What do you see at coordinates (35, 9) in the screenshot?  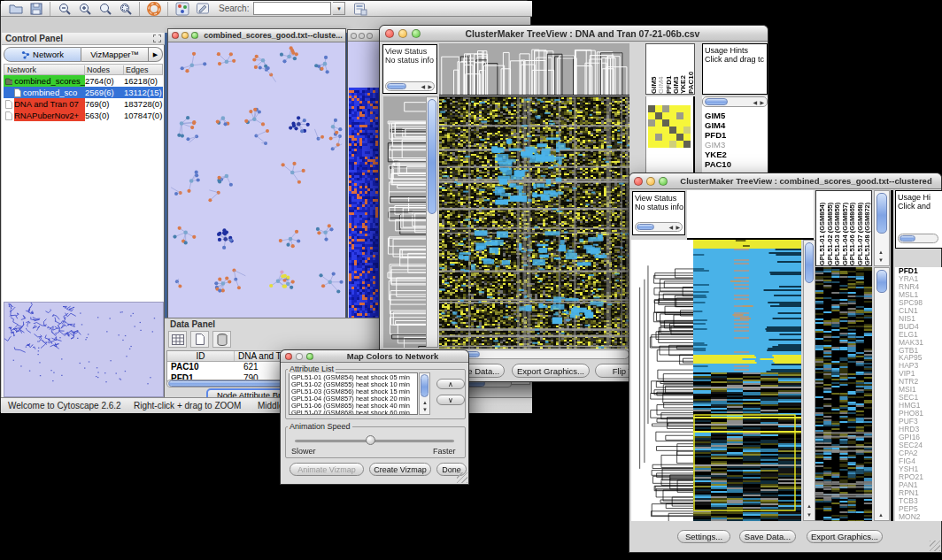 I see `save-session-icon` at bounding box center [35, 9].